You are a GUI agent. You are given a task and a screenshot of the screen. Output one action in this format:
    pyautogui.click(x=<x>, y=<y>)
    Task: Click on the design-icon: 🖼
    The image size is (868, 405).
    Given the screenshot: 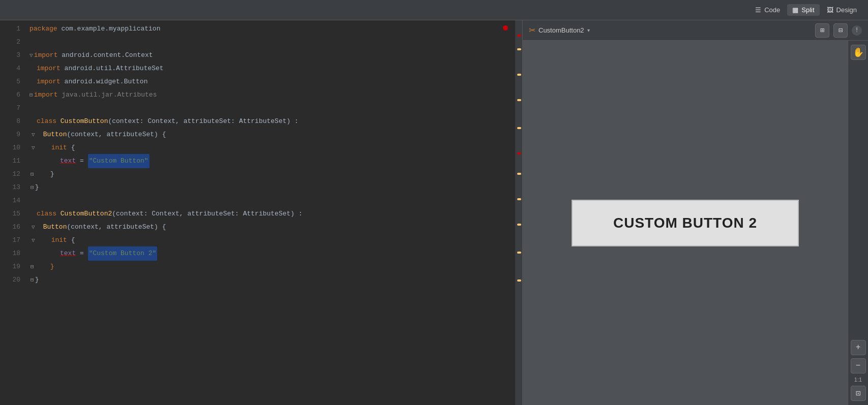 What is the action you would take?
    pyautogui.click(x=830, y=10)
    